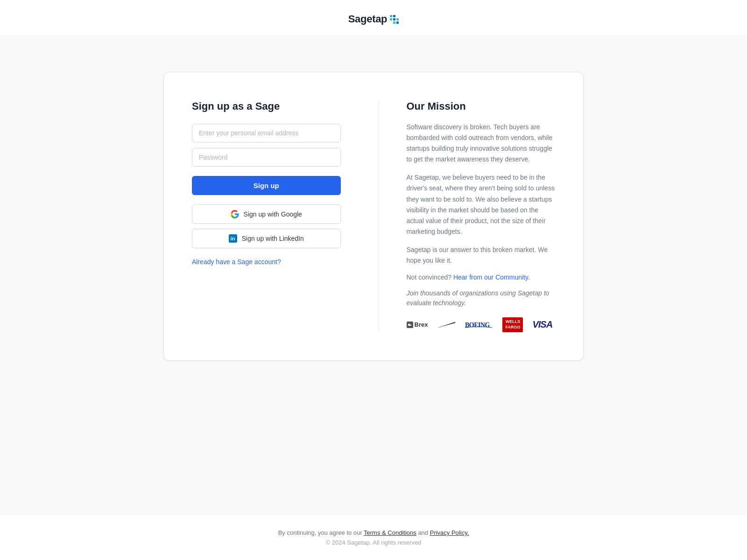 The image size is (747, 560). I want to click on password-field, so click(266, 157).